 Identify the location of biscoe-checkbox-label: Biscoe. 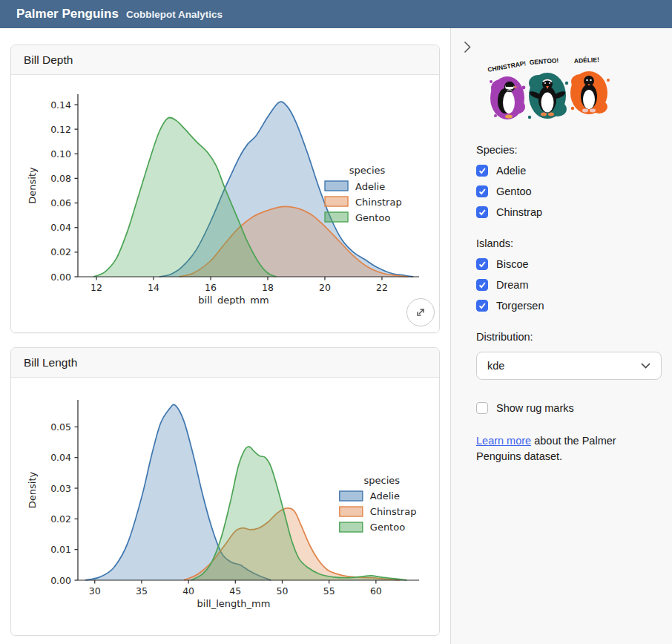
(513, 264).